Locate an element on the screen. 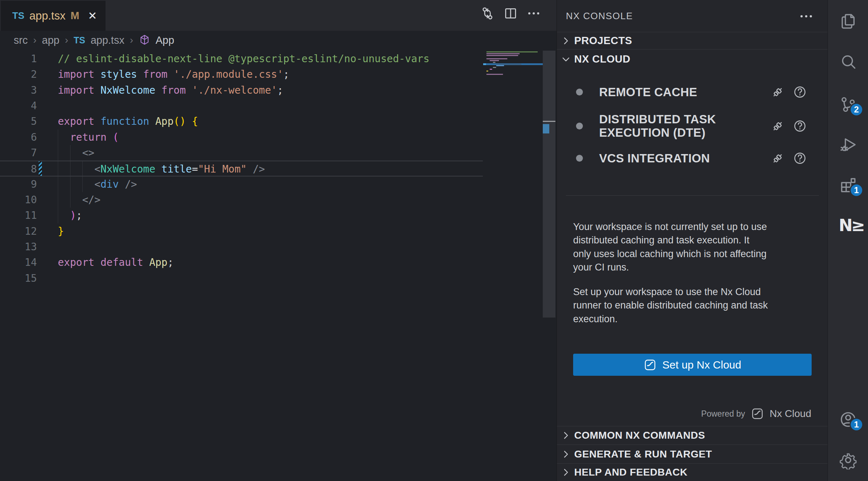 Image resolution: width=868 pixels, height=481 pixels. split-editor-icon is located at coordinates (511, 13).